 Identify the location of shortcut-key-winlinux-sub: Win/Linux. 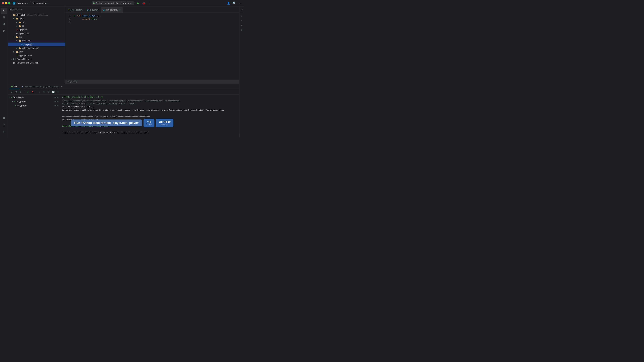
(164, 124).